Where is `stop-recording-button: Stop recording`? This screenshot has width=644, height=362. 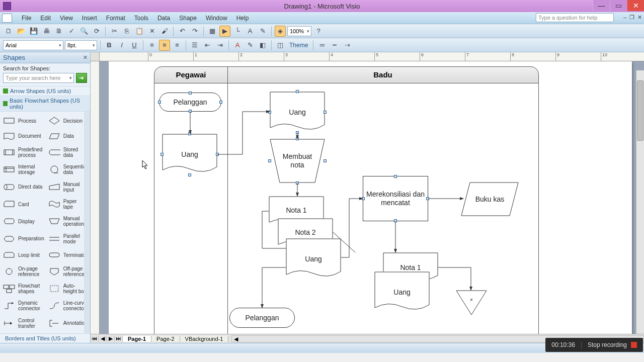 stop-recording-button: Stop recording is located at coordinates (612, 345).